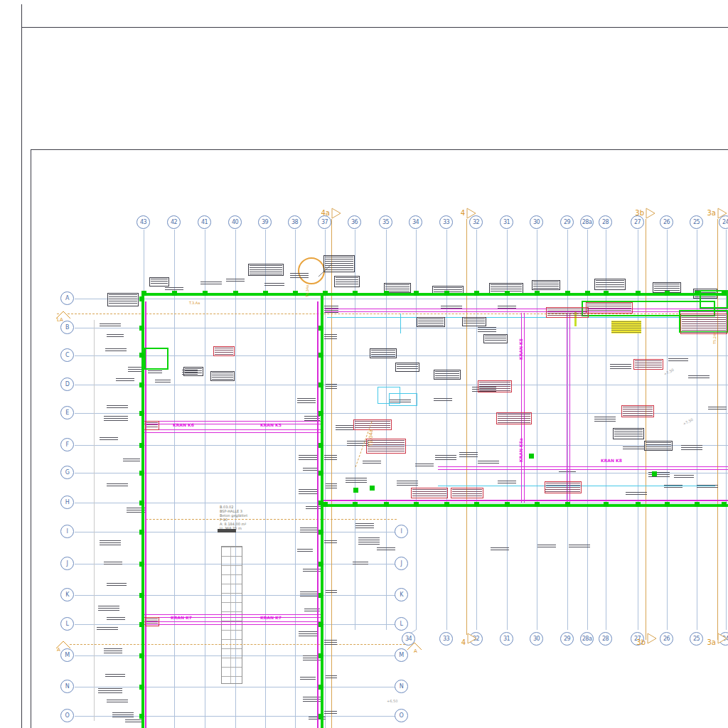 This screenshot has height=728, width=728. I want to click on grid-bubble-right: I, so click(401, 532).